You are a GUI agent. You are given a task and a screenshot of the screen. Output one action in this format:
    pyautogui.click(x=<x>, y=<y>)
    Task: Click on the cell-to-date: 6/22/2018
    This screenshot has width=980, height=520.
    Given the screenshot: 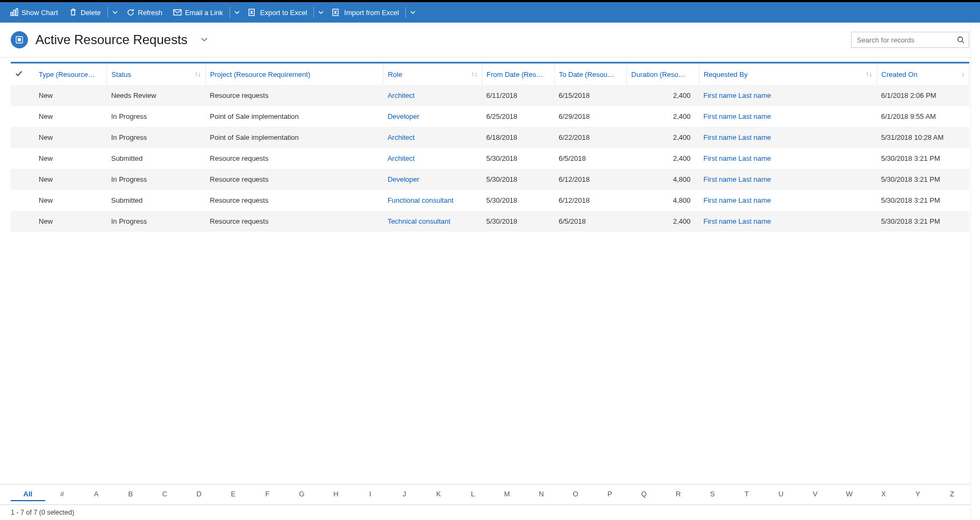 What is the action you would take?
    pyautogui.click(x=590, y=138)
    